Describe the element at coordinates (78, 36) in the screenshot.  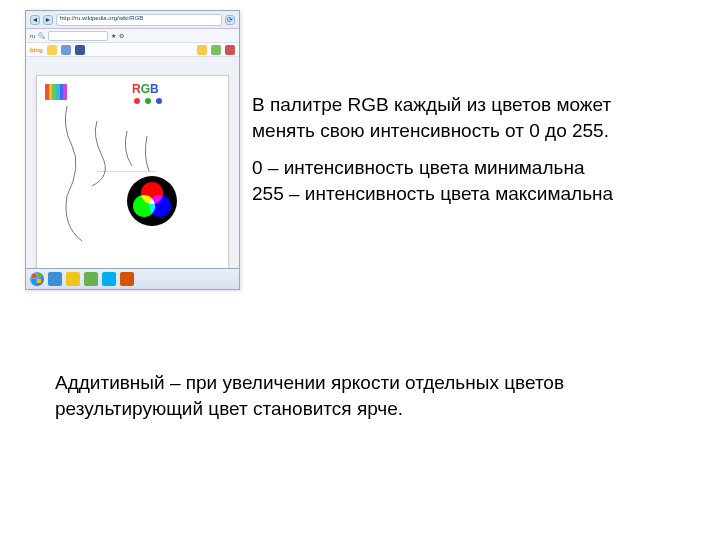
I see `toolbar-search-input` at that location.